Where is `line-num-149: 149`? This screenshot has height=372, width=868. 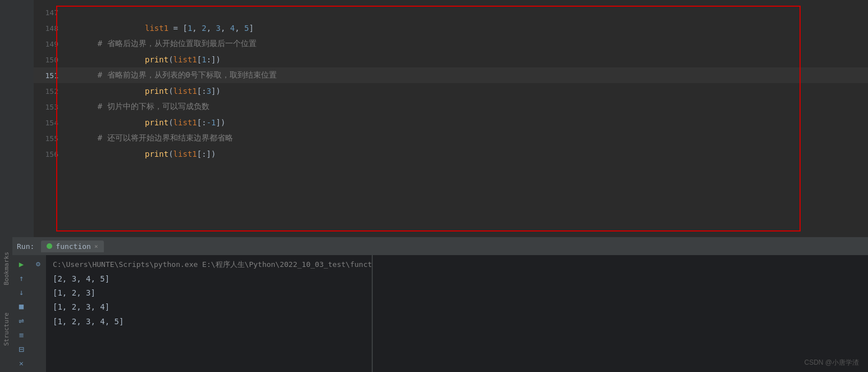
line-num-149: 149 is located at coordinates (51, 44).